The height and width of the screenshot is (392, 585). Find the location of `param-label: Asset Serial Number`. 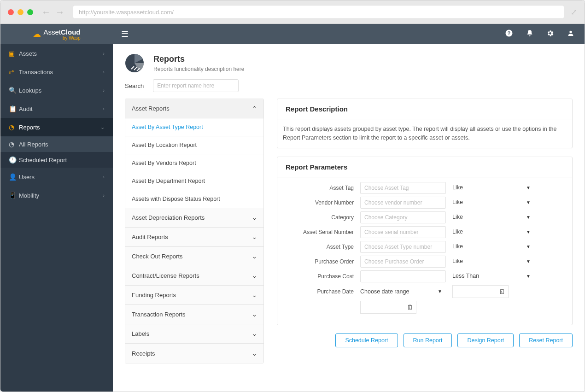

param-label: Asset Serial Number is located at coordinates (318, 232).